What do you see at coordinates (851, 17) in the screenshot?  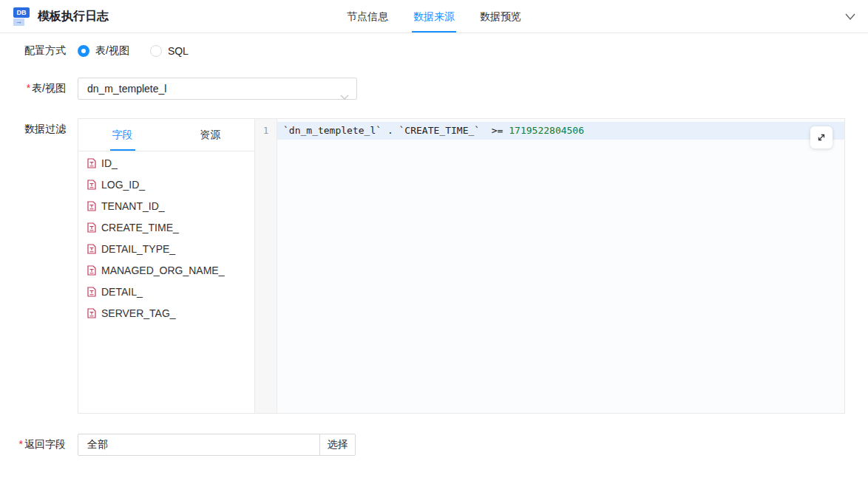 I see `chevron-down-icon` at bounding box center [851, 17].